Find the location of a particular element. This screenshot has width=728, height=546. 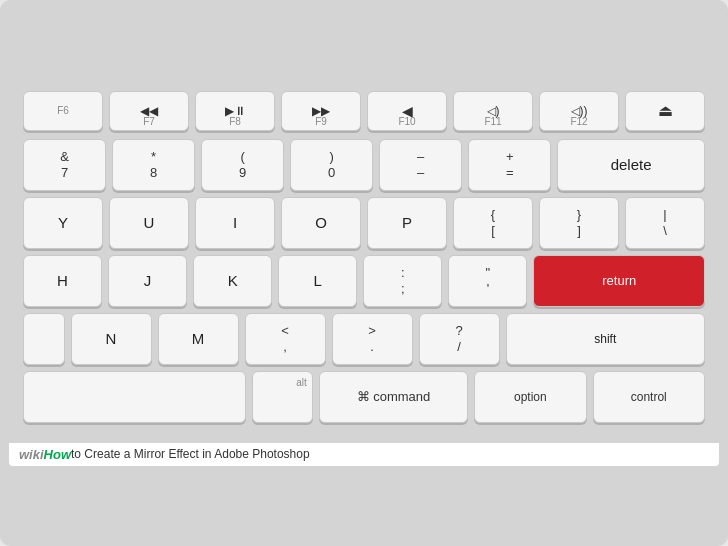

key-y: Y is located at coordinates (63, 223).